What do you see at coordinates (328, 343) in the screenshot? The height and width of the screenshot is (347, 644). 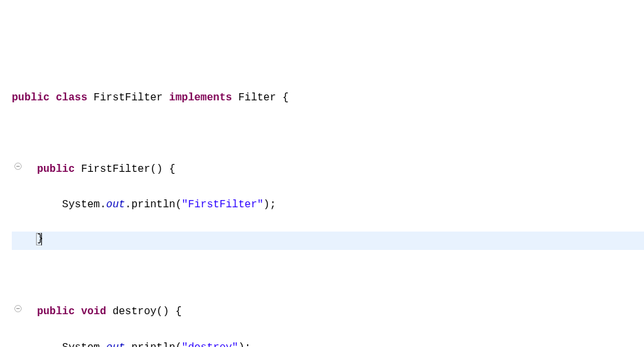 I see `code-line: System.out.println("destroy");` at bounding box center [328, 343].